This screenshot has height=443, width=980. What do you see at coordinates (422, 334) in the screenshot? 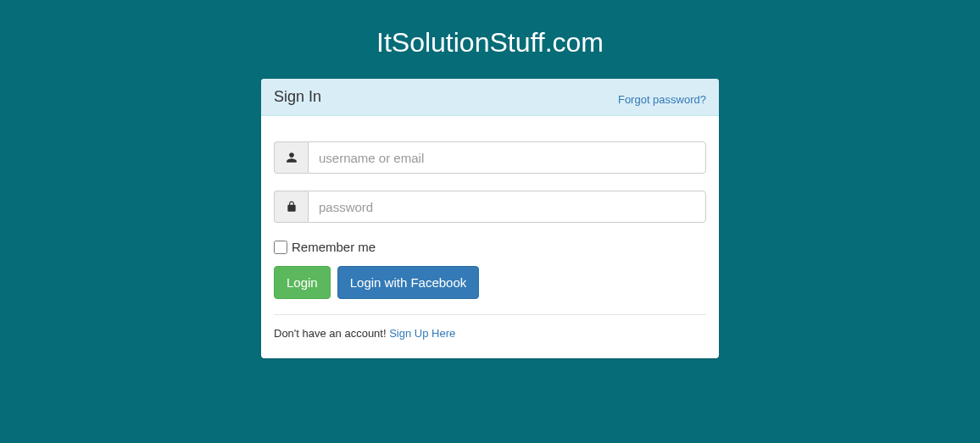
I see `signup-link: Sign Up Here` at bounding box center [422, 334].